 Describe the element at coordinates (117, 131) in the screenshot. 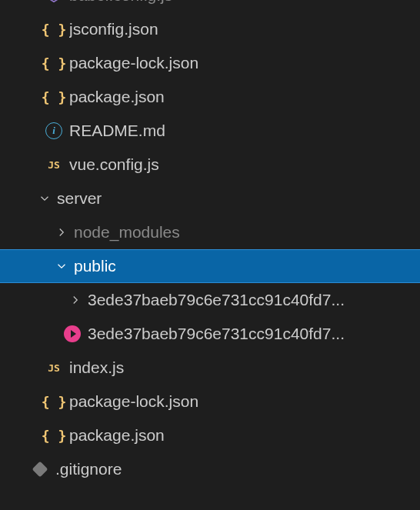

I see `tree-item-label: README.md` at that location.